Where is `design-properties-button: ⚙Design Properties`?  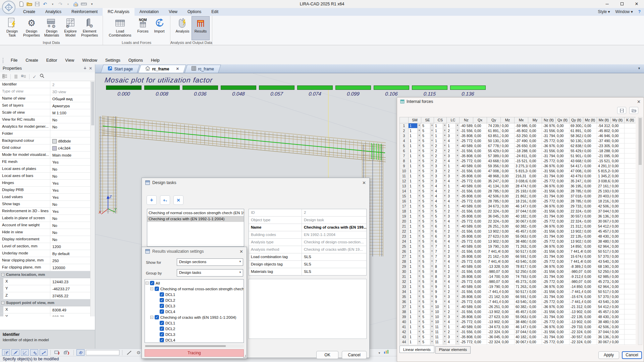 design-properties-button: ⚙Design Properties is located at coordinates (32, 28).